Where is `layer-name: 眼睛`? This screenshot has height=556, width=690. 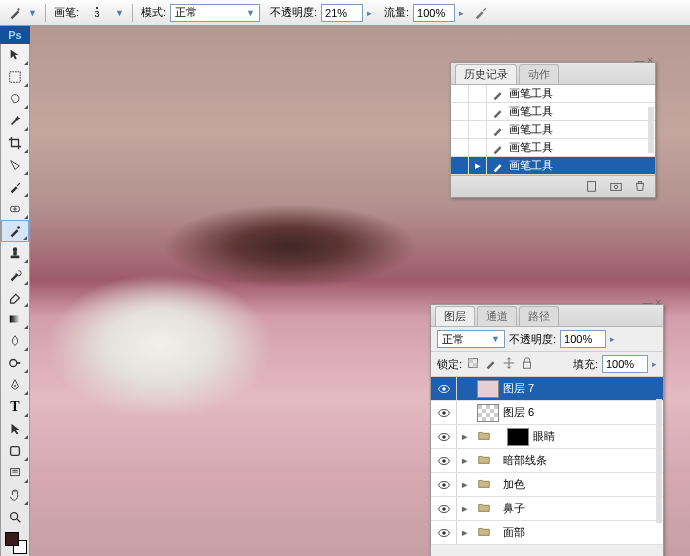
layer-name: 眼睛 is located at coordinates (544, 436).